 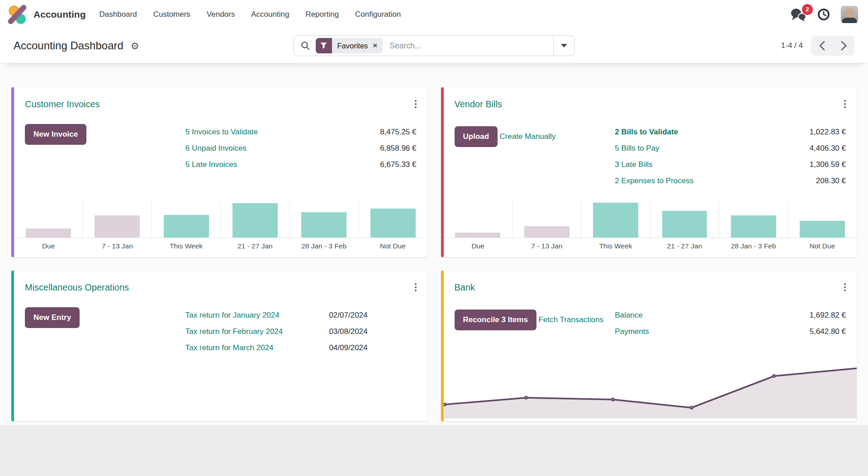 What do you see at coordinates (828, 132) in the screenshot?
I see `card-row-value: 1,022.83 €` at bounding box center [828, 132].